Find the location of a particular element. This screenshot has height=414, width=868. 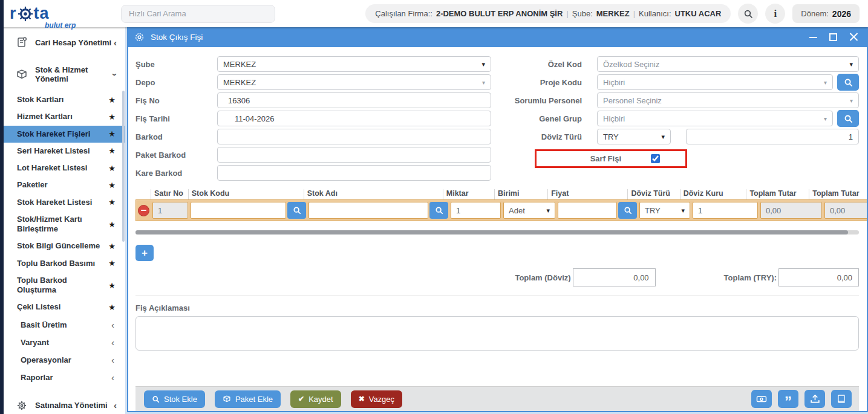

period-selector: Dönem: 2026 is located at coordinates (826, 13).